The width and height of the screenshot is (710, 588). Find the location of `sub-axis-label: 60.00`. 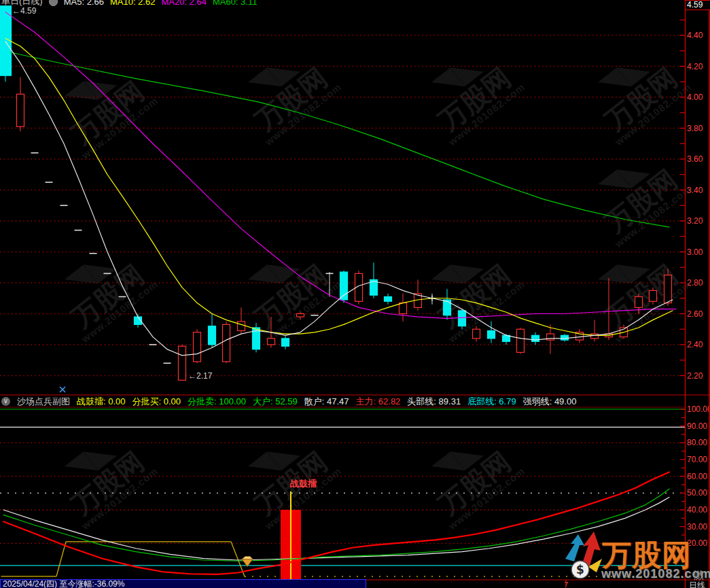

sub-axis-label: 60.00 is located at coordinates (698, 477).